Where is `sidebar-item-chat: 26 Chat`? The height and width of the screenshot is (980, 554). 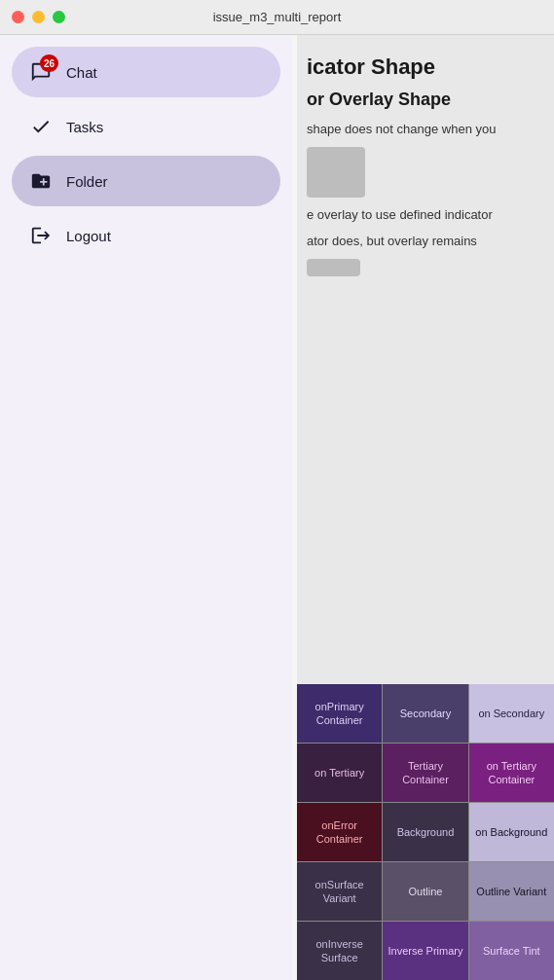 sidebar-item-chat: 26 Chat is located at coordinates (146, 72).